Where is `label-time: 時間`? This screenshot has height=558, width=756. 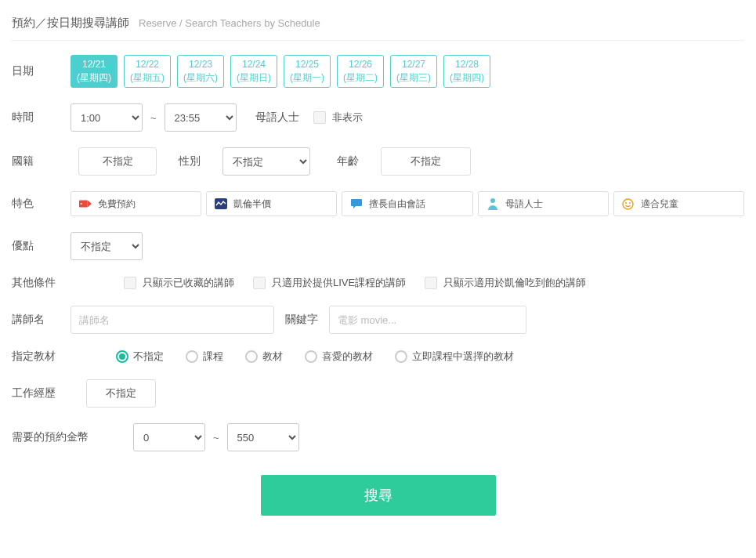 label-time: 時間 is located at coordinates (41, 118).